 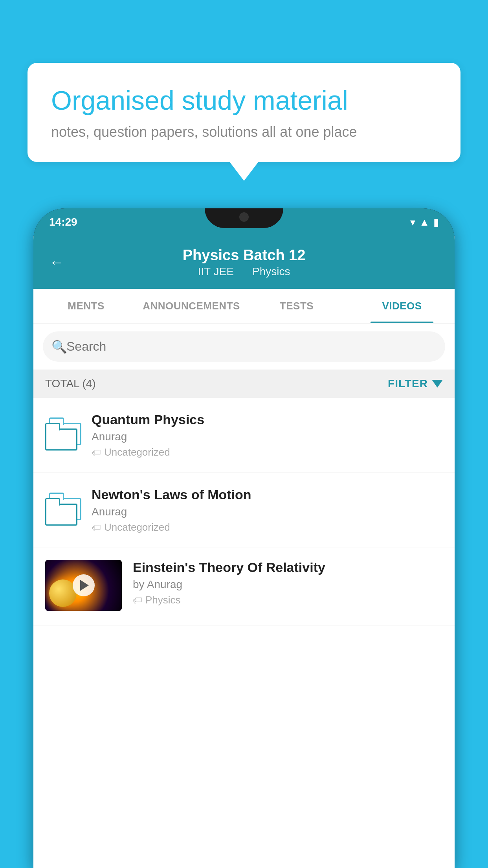 I want to click on list-item: Quantum Physics Anurag 🏷 Uncategorized, so click(x=244, y=436).